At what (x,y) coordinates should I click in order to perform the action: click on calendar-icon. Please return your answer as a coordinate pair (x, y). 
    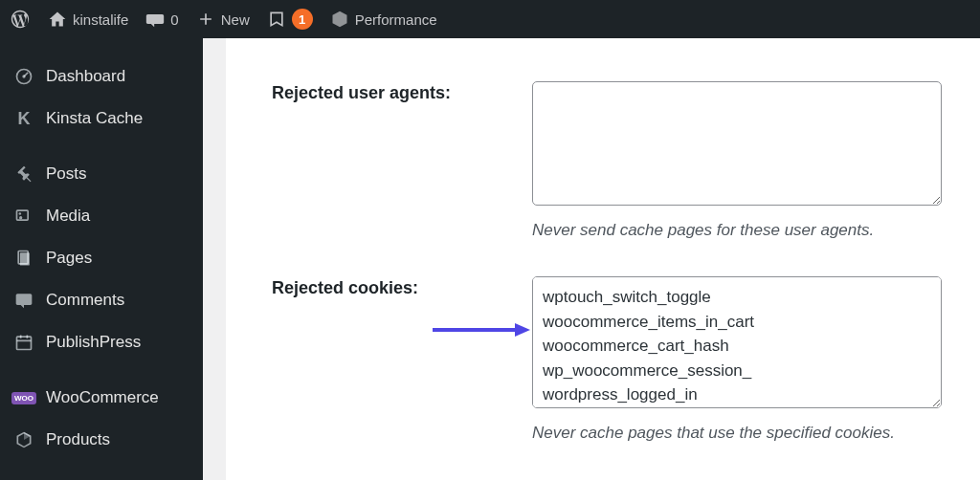
    Looking at the image, I should click on (24, 342).